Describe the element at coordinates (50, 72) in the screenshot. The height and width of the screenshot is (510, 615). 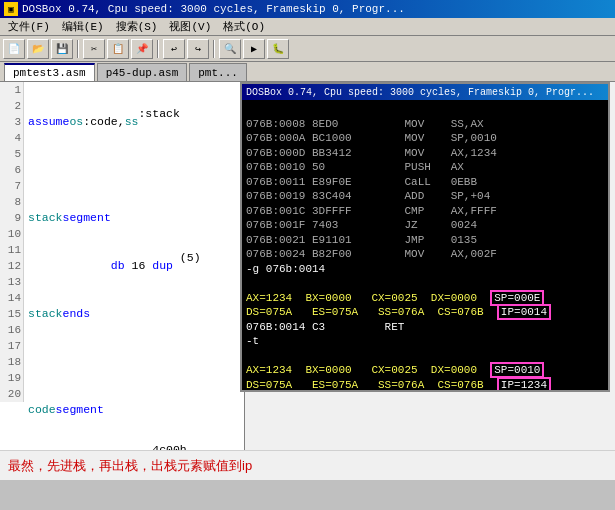
I see `tab-pmtest3: pmtest3.asm` at that location.